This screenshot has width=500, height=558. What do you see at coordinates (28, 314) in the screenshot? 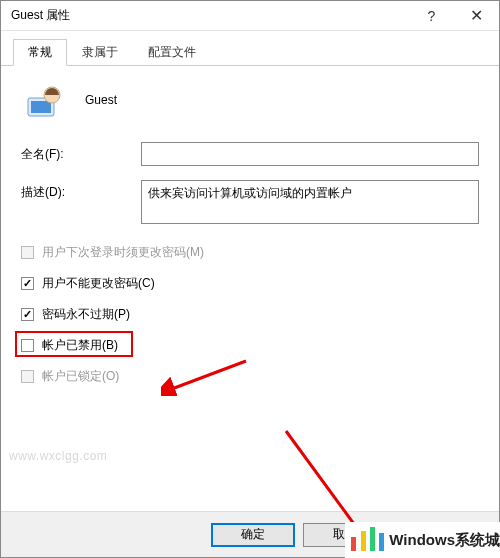
I see `password-never-expires-checkbox` at bounding box center [28, 314].